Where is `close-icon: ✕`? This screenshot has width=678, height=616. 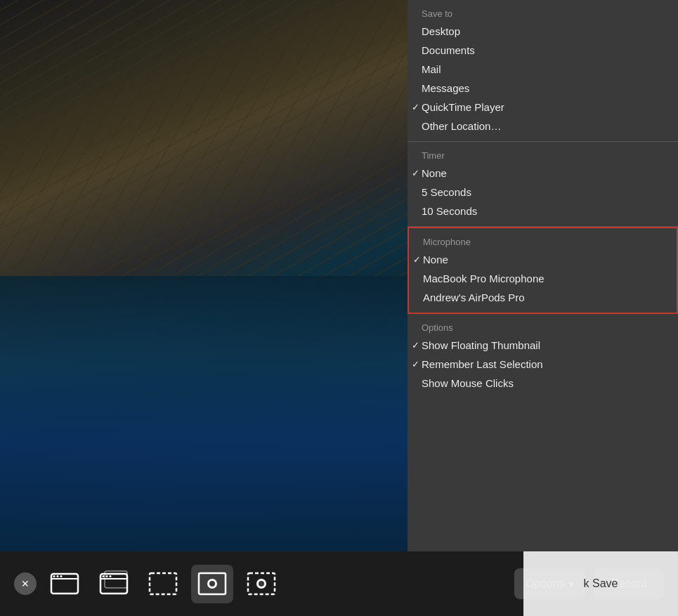
close-icon: ✕ is located at coordinates (25, 584).